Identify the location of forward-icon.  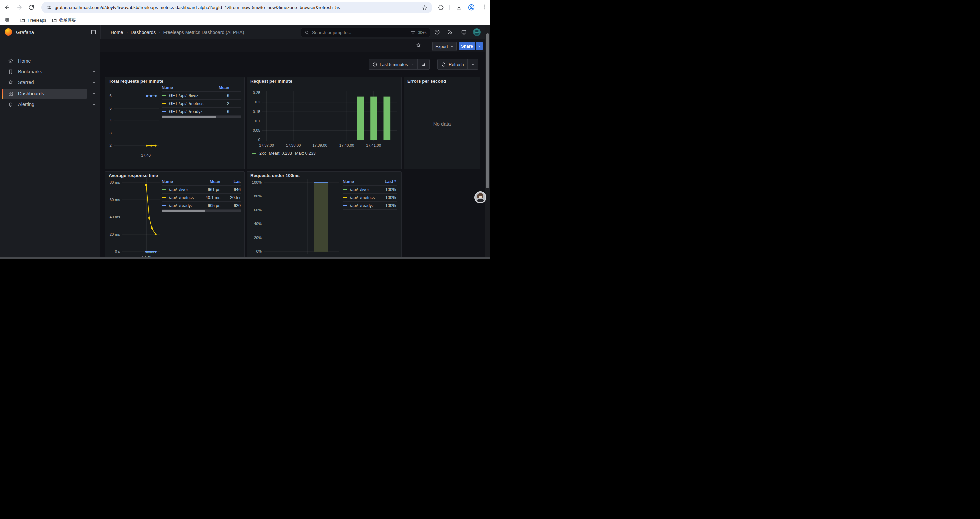
(19, 8).